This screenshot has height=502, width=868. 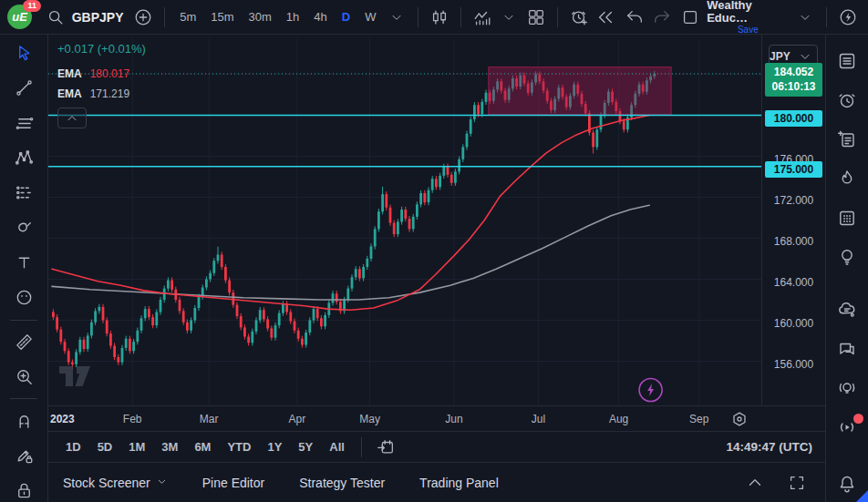 I want to click on time-label-apr: Apr, so click(x=297, y=419).